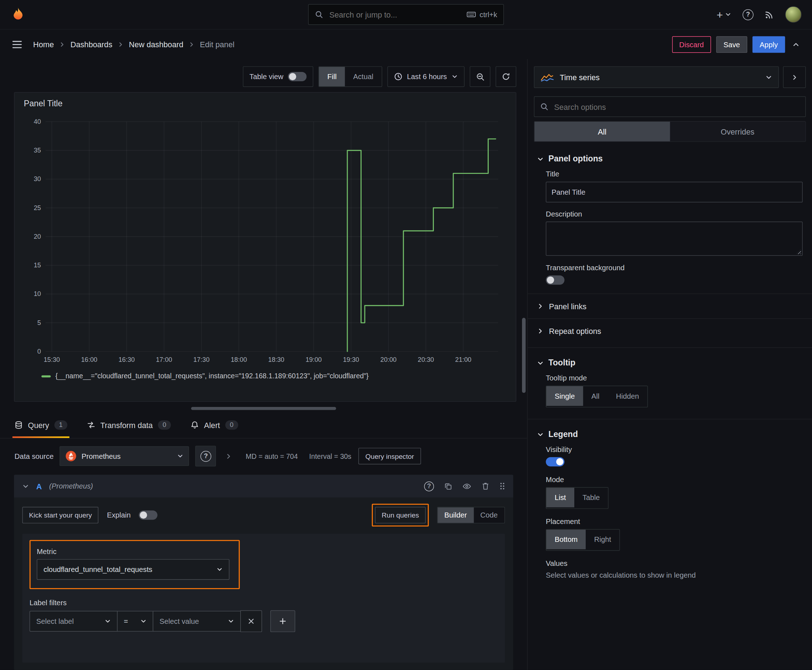 The height and width of the screenshot is (670, 812). What do you see at coordinates (390, 456) in the screenshot?
I see `query-inspector-button: Query inspector` at bounding box center [390, 456].